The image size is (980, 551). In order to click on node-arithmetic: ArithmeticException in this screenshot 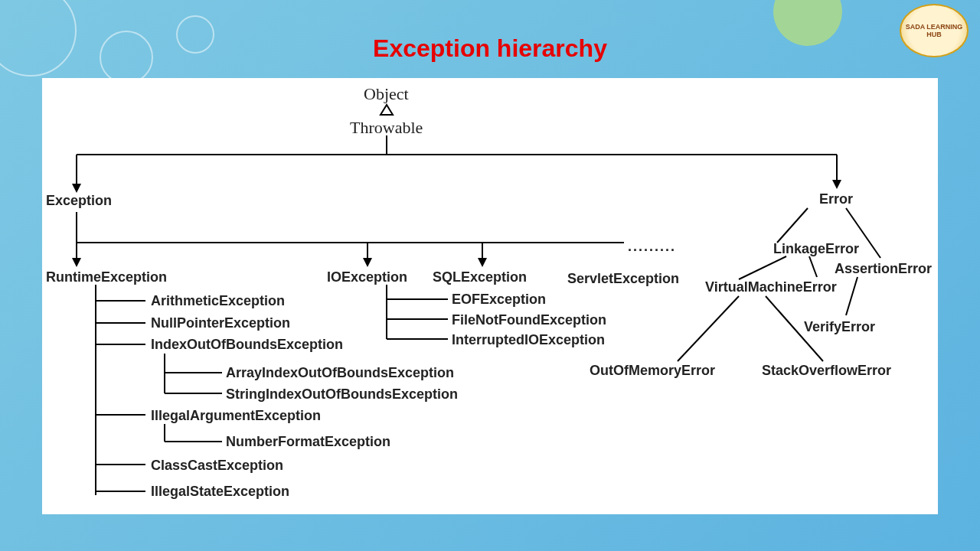, I will do `click(217, 302)`.